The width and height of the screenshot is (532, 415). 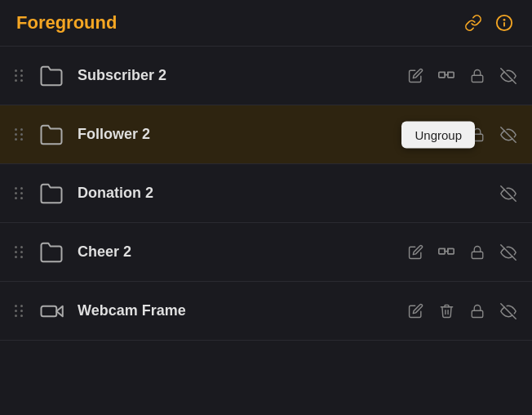 What do you see at coordinates (242, 134) in the screenshot?
I see `item-label: Follower 2` at bounding box center [242, 134].